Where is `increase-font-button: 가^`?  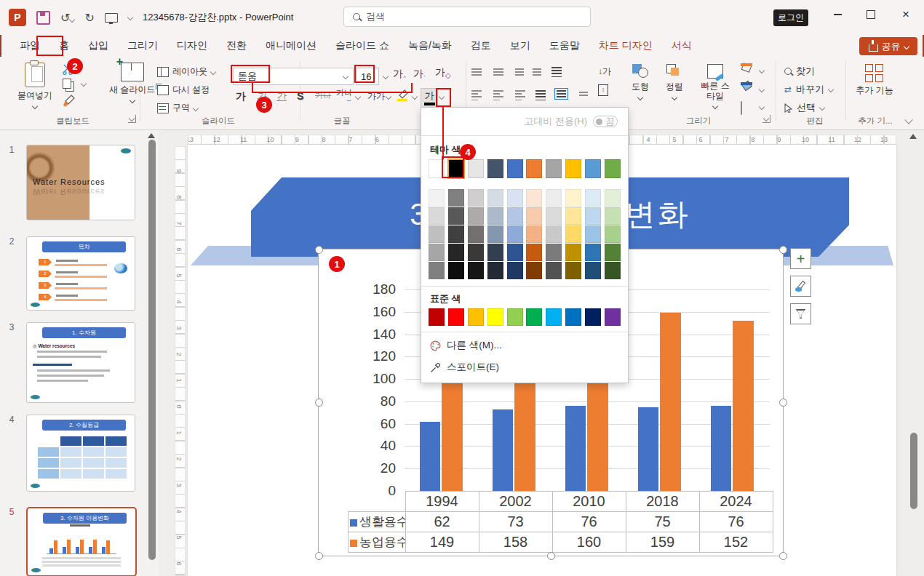 increase-font-button: 가^ is located at coordinates (399, 74).